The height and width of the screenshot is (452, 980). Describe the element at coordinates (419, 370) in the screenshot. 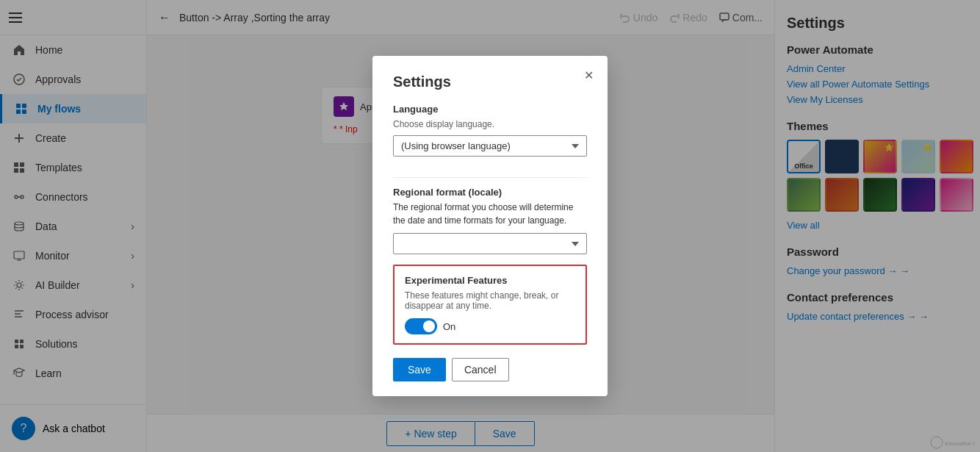

I see `modal-save-button: Save` at that location.